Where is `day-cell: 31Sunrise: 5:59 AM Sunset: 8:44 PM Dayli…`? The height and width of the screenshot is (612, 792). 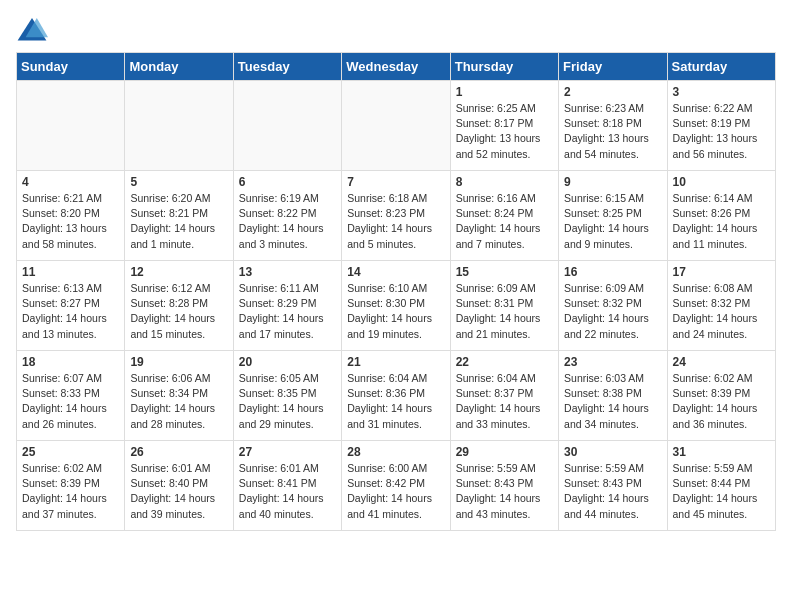 day-cell: 31Sunrise: 5:59 AM Sunset: 8:44 PM Dayli… is located at coordinates (721, 486).